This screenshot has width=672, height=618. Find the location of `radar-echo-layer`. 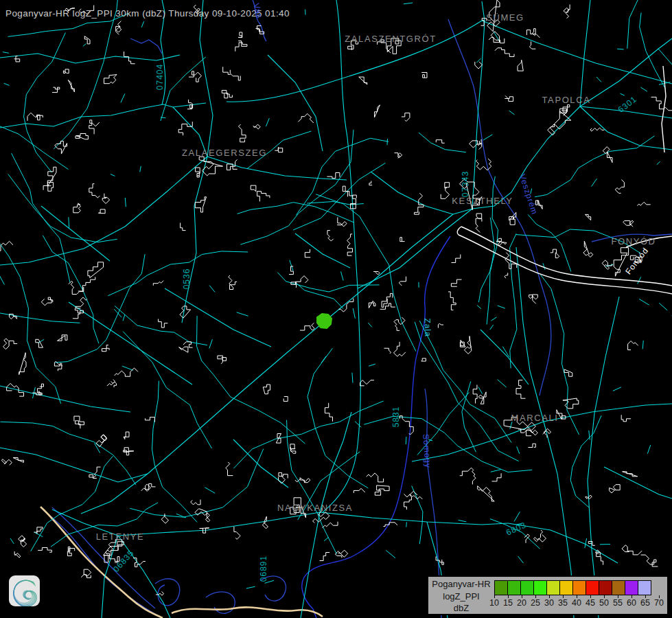

radar-echo-layer is located at coordinates (324, 321).